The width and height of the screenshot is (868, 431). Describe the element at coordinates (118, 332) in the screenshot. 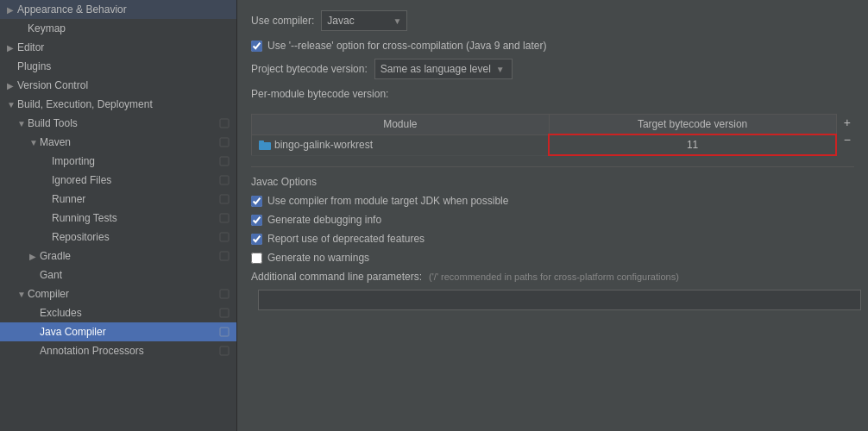

I see `sidebar-item-java-compiler: Java Compiler` at that location.